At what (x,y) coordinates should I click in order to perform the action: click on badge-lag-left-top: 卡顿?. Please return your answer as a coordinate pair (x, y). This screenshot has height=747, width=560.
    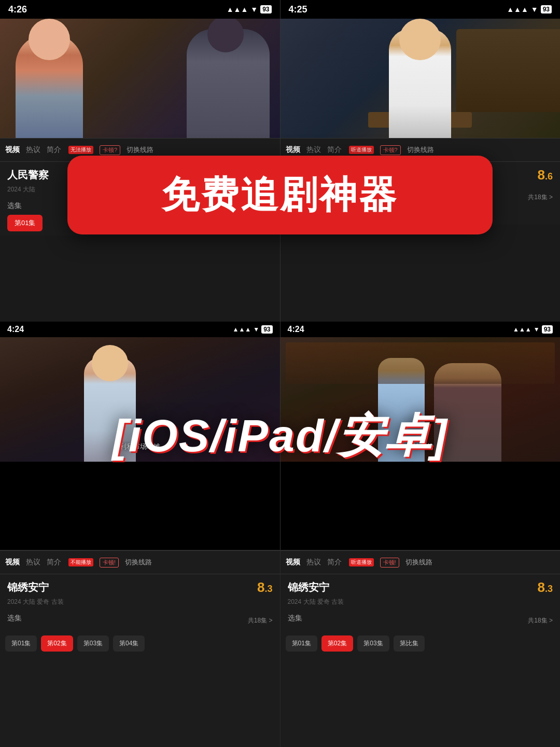
    Looking at the image, I should click on (110, 150).